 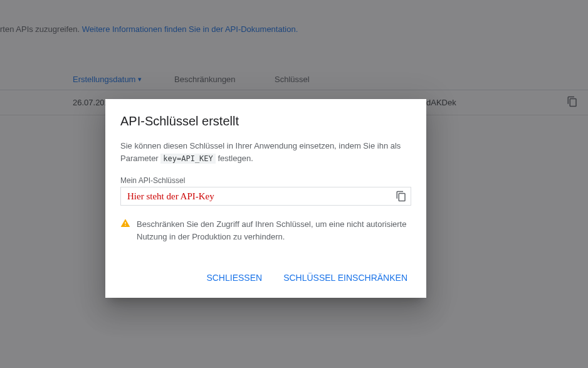 I want to click on api-key-value: Hier steht der API-Key, so click(x=171, y=197).